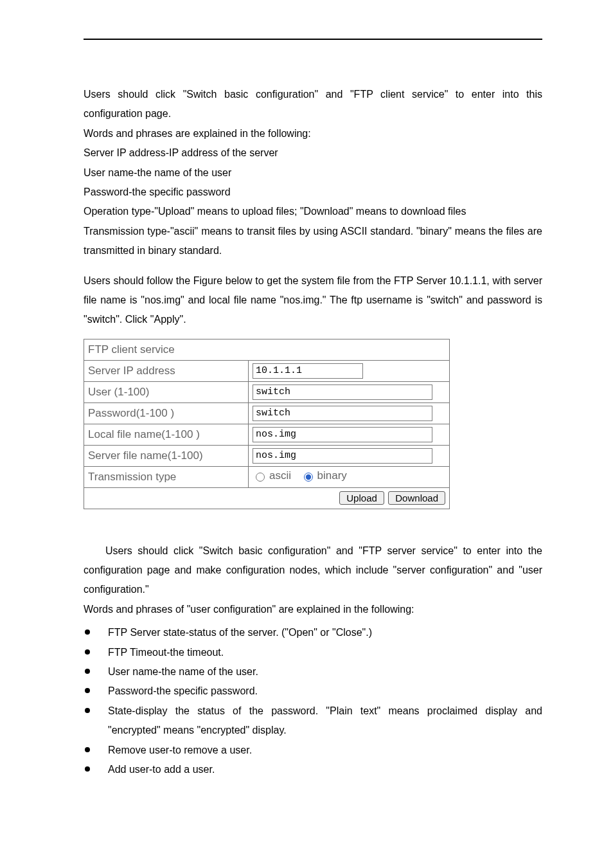  Describe the element at coordinates (313, 242) in the screenshot. I see `para-7: Transmission type-"ascii" means to trans…` at that location.